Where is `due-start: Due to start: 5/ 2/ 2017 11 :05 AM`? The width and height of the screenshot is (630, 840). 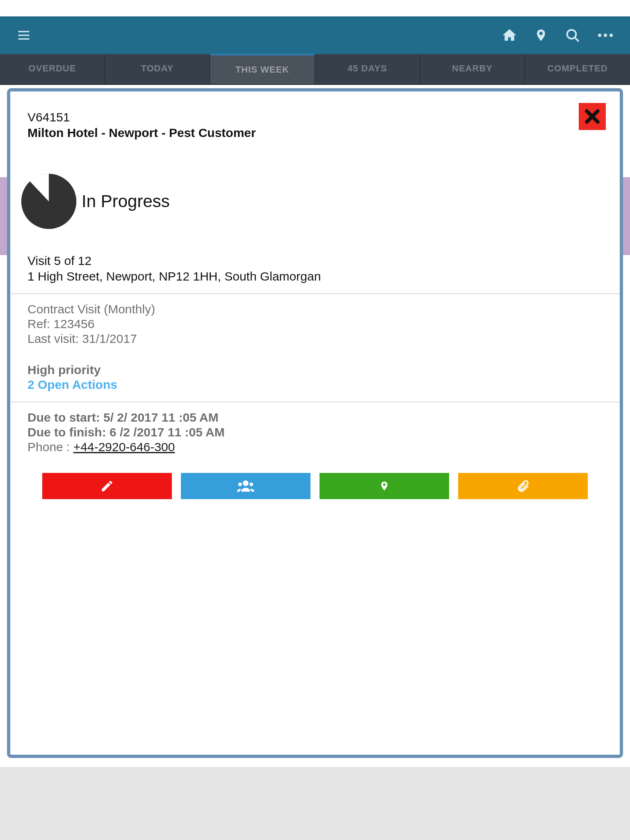
due-start: Due to start: 5/ 2/ 2017 11 :05 AM is located at coordinates (315, 418).